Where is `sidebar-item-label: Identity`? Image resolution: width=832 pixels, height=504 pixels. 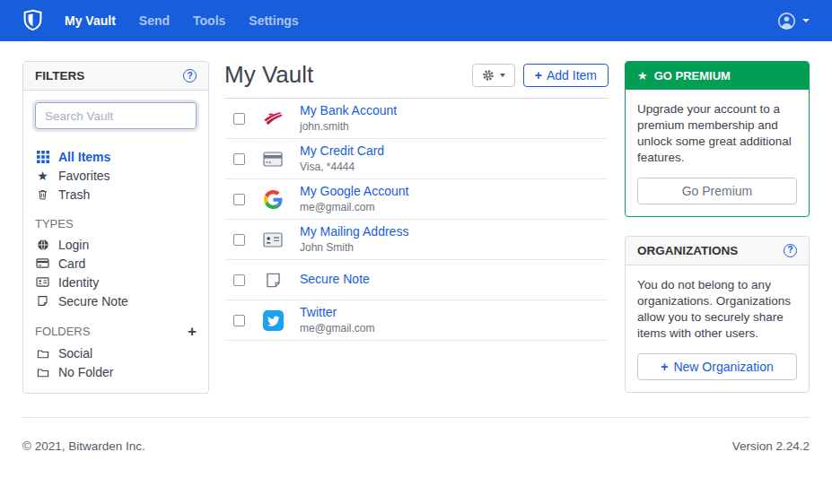
sidebar-item-label: Identity is located at coordinates (79, 282).